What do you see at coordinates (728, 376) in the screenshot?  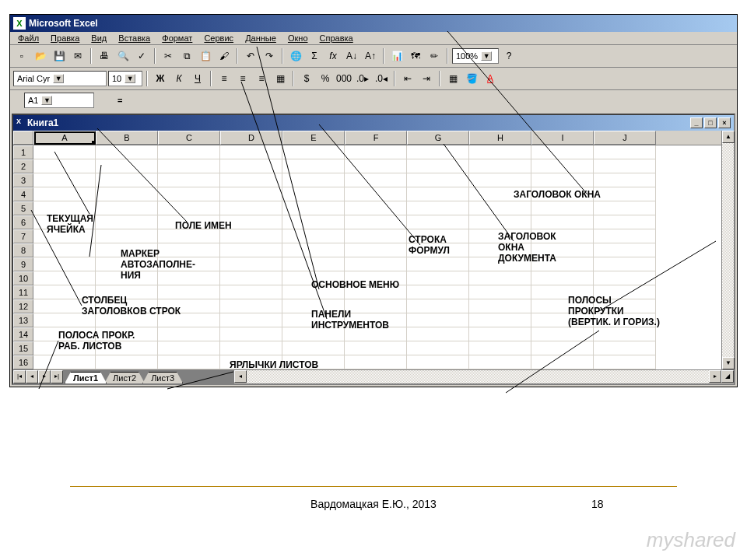 I see `resize-handle: ◢` at bounding box center [728, 376].